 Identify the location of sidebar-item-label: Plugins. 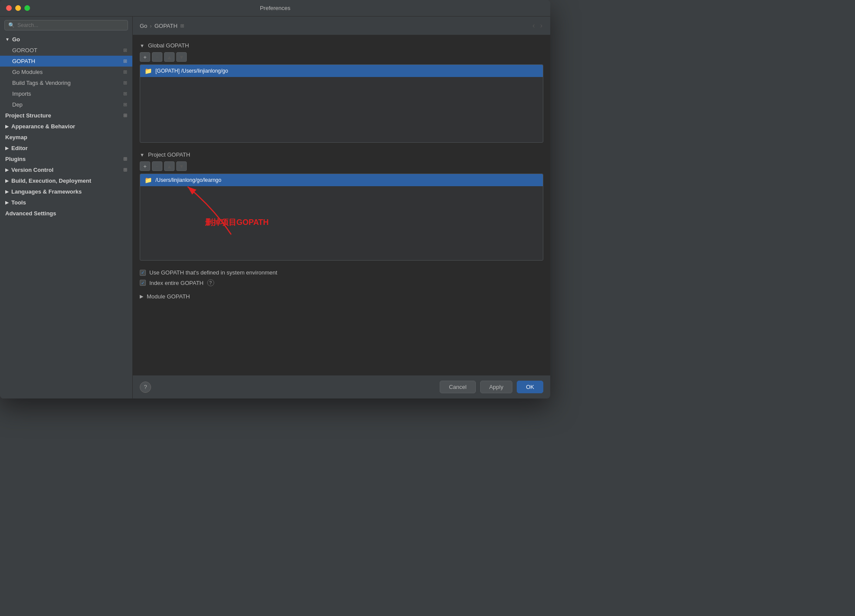
(16, 159).